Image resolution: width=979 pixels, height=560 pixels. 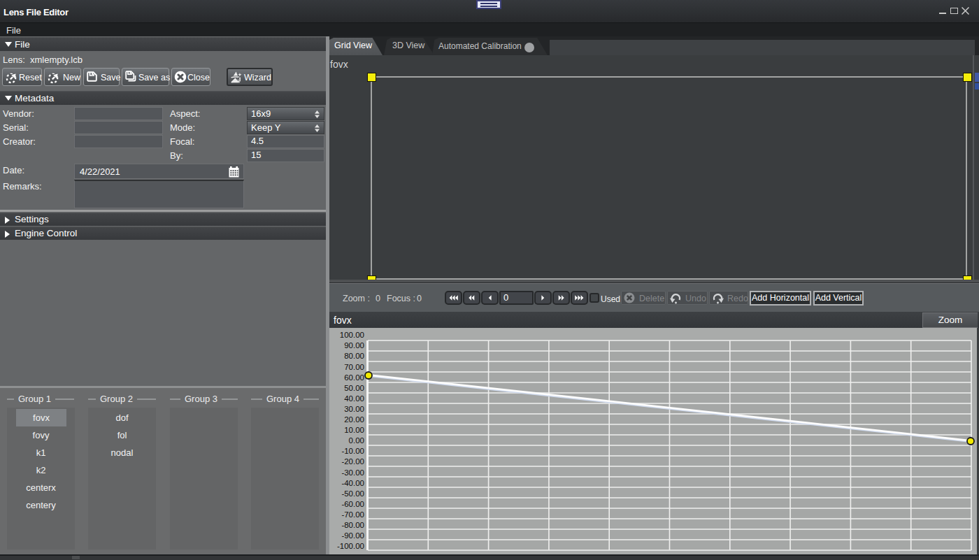 I want to click on svg-text: -10.00, so click(x=352, y=451).